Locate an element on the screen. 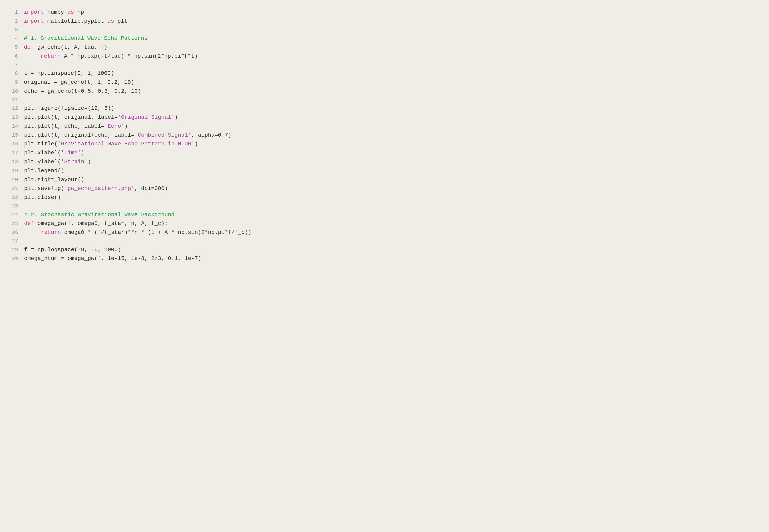  code-token-plain: echo = gw_echo(t-0.5, 0.3, 0.2, 10) is located at coordinates (83, 91).